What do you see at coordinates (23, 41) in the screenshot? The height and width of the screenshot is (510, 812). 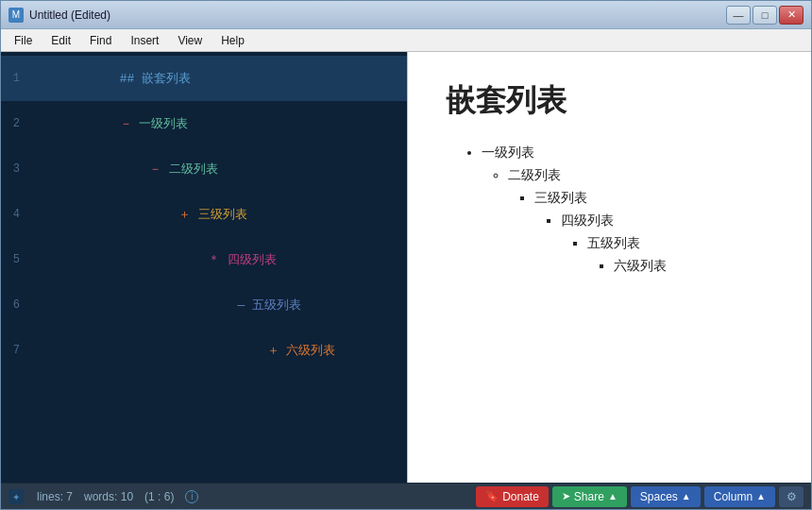 I see `menu-file: File` at bounding box center [23, 41].